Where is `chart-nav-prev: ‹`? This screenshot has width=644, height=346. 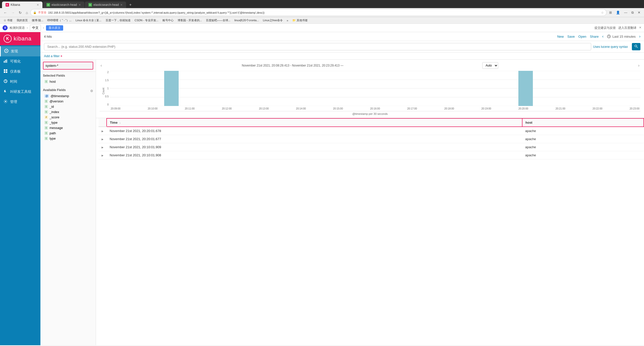
chart-nav-prev: ‹ is located at coordinates (101, 66).